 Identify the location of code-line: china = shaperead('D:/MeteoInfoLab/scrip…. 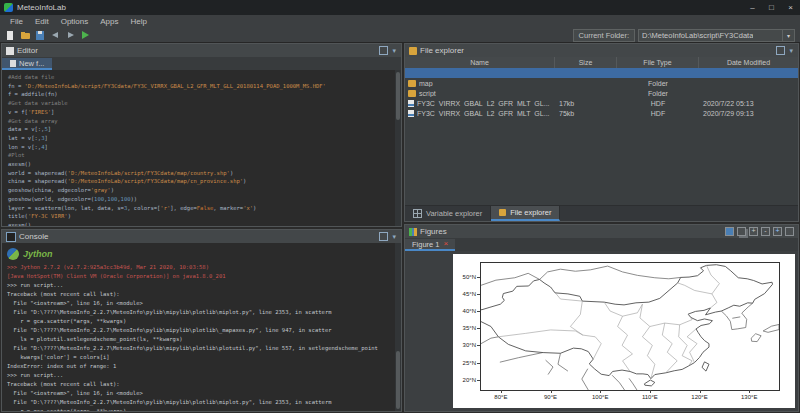
(204, 182).